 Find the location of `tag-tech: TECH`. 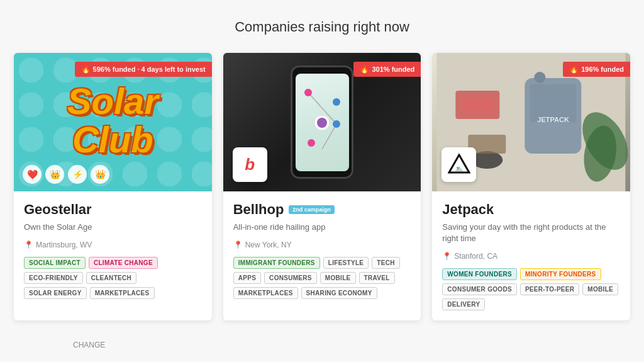

tag-tech: TECH is located at coordinates (386, 263).